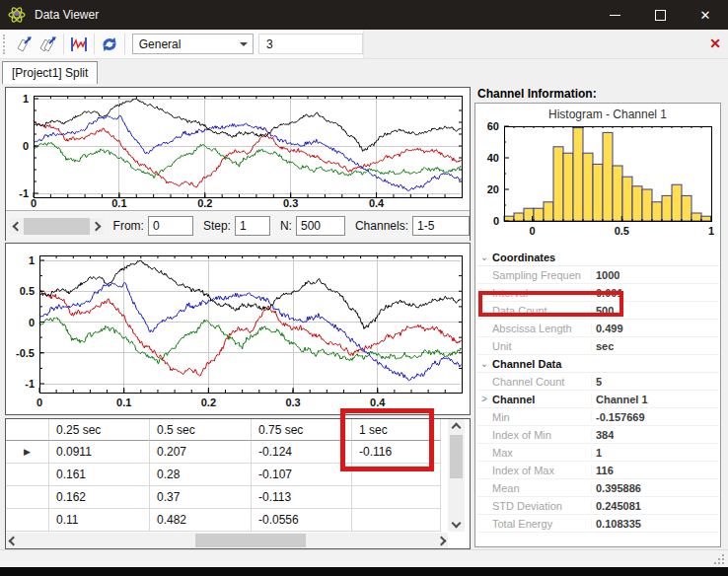  Describe the element at coordinates (719, 559) in the screenshot. I see `resize-grip` at that location.